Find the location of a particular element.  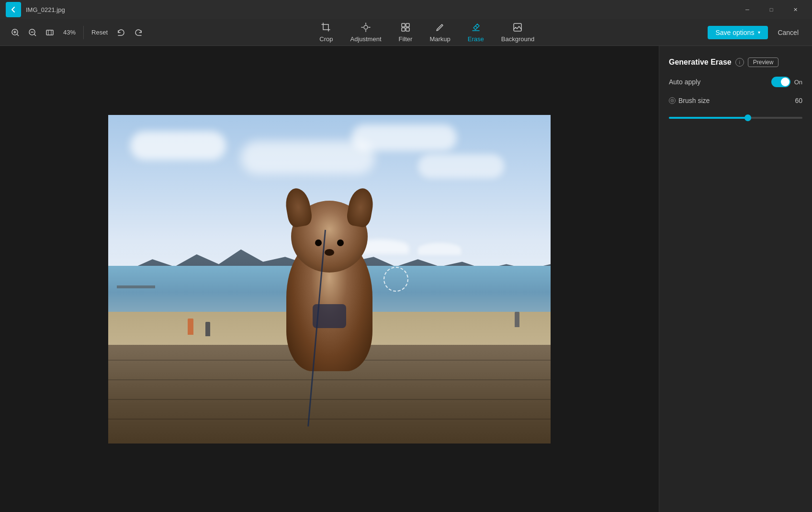

save-options-button: Save options ▾ is located at coordinates (738, 33).